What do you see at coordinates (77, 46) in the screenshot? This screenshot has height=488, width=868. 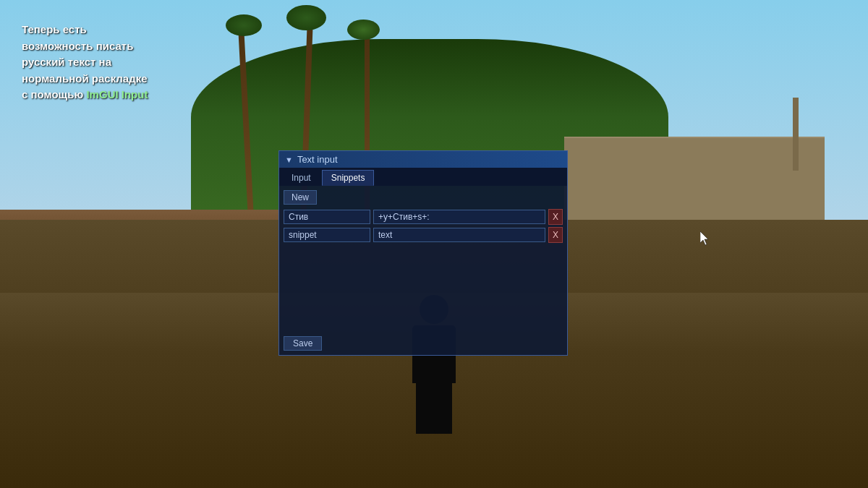 I see `overlay-line2: возможность писать` at bounding box center [77, 46].